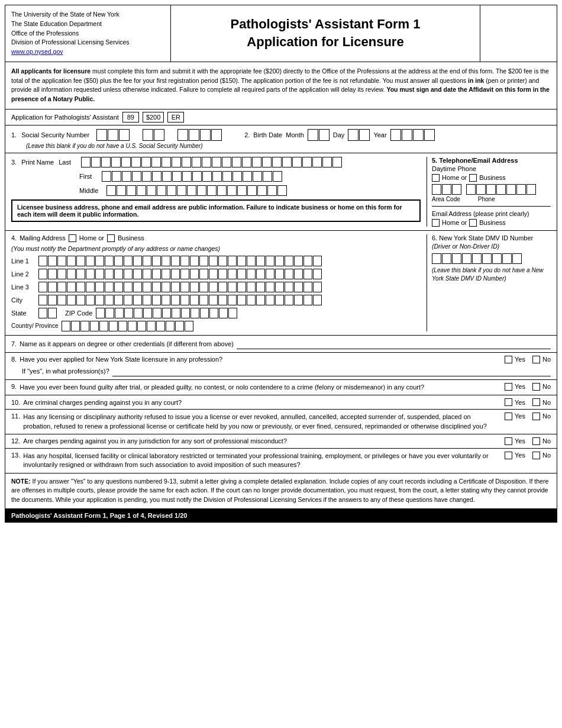  Describe the element at coordinates (418, 135) in the screenshot. I see `year-cell` at that location.